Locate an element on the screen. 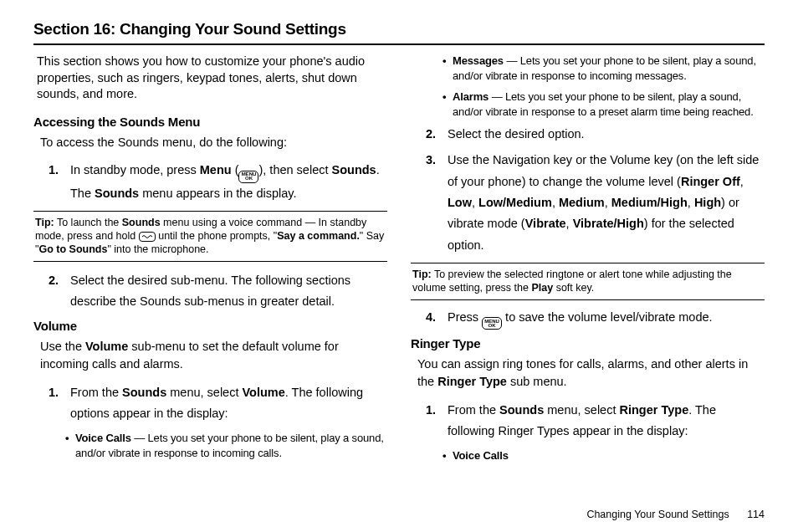 Image resolution: width=798 pixels, height=532 pixels. volume-step-4: 4. Press MENUOK to save the volume level… is located at coordinates (596, 320).